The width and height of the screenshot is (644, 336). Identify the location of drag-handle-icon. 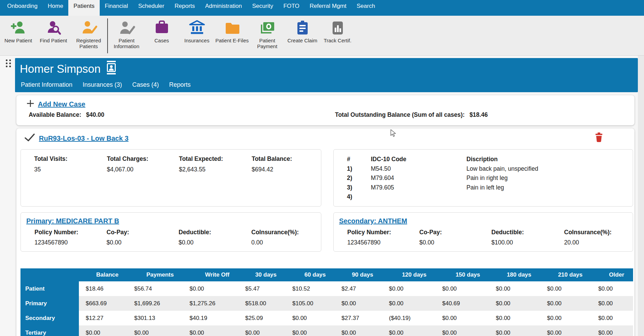
(8, 64).